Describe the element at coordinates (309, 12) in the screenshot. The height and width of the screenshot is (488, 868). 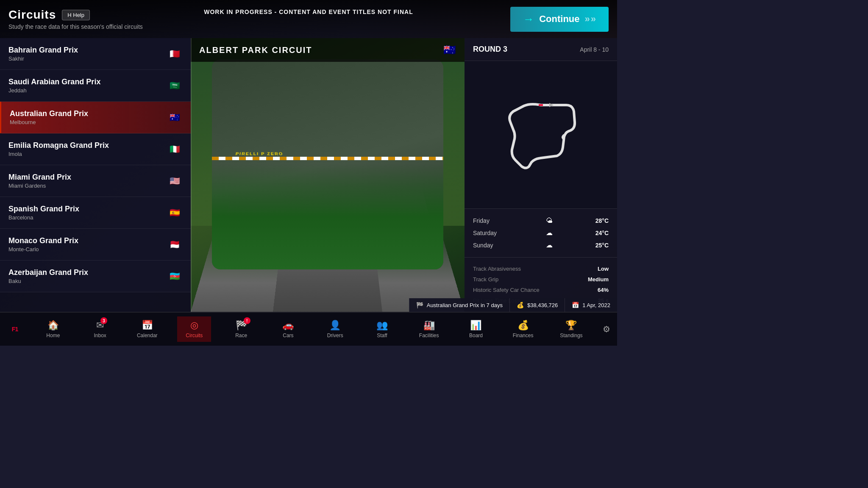
I see `wip-notice: WORK IN PROGRESS - CONTENT AND EVENT TIT…` at that location.